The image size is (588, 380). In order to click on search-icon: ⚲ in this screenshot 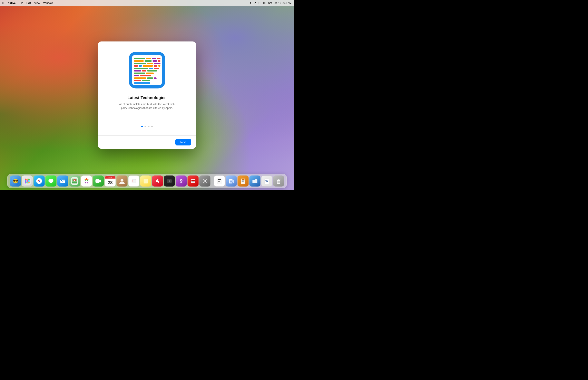, I will do `click(255, 3)`.